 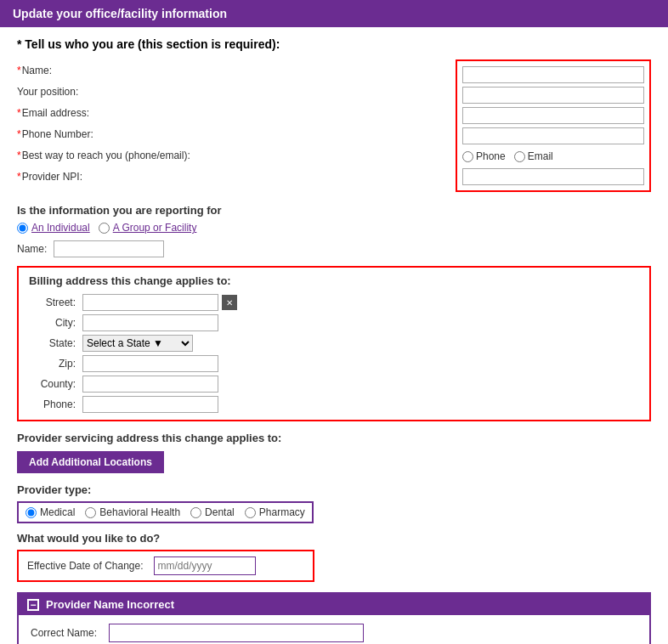 I want to click on reach-label-row: *Best way to reach you (phone/email):, so click(x=228, y=155).